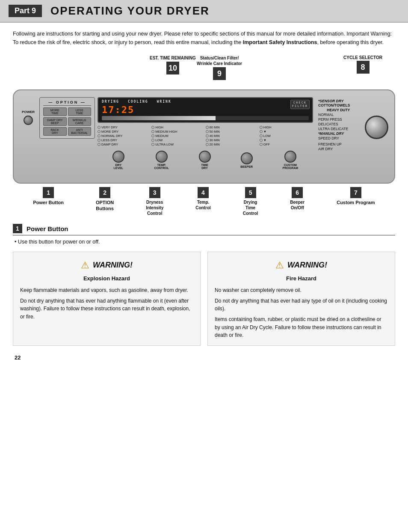 The width and height of the screenshot is (408, 532). I want to click on anti-bacterial-btn: ANTIBACTERIAL, so click(80, 131).